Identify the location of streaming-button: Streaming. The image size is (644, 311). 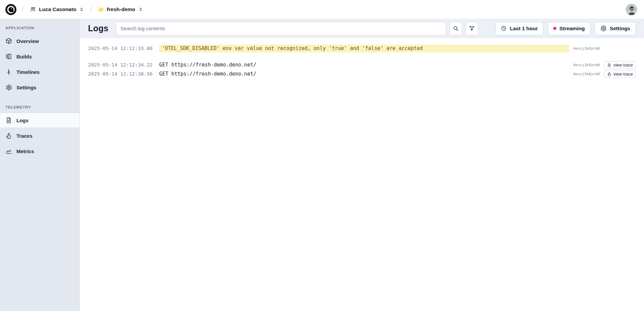
(569, 29).